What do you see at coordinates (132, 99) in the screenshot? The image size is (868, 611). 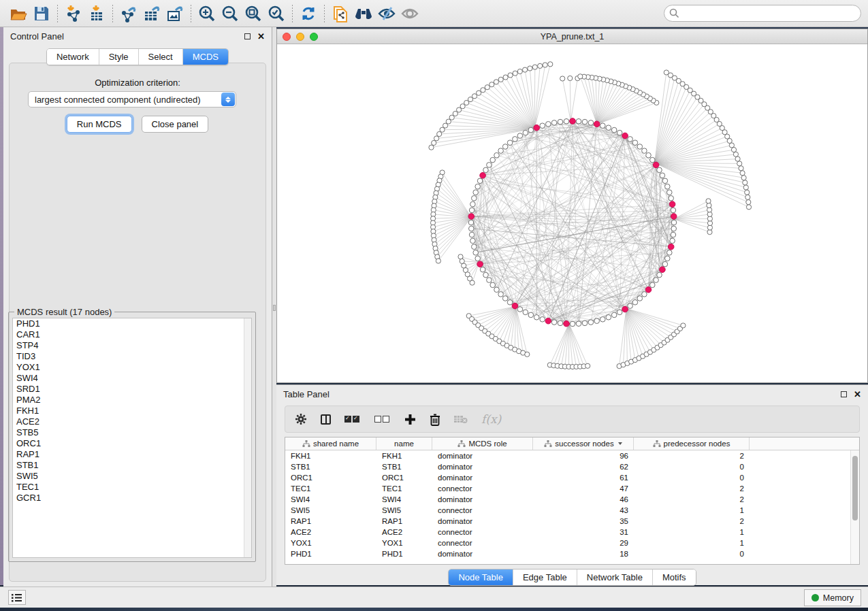 I see `optimization-criterion-select: largest connected component (undirected)` at bounding box center [132, 99].